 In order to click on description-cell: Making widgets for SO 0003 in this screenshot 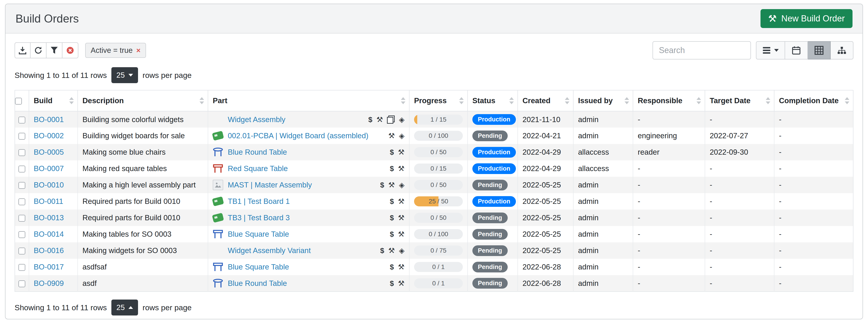, I will do `click(143, 251)`.